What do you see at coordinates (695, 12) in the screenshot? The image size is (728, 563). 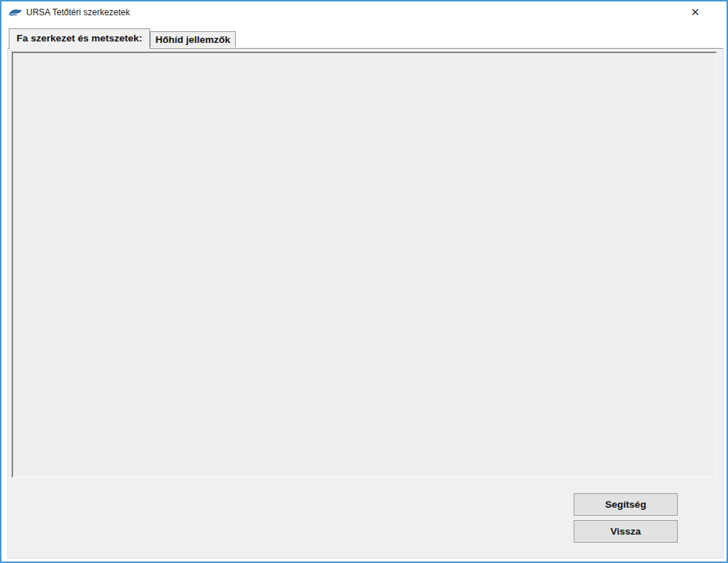 I see `close-button: ✕` at bounding box center [695, 12].